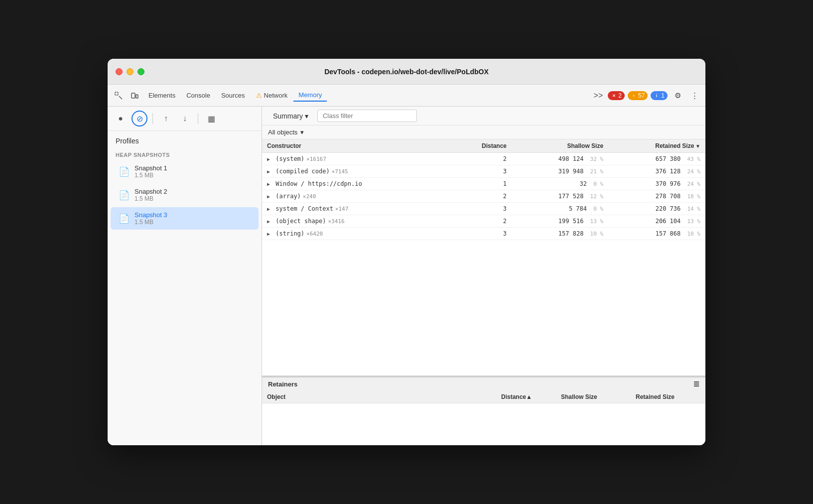 Image resolution: width=813 pixels, height=504 pixels. Describe the element at coordinates (597, 234) in the screenshot. I see `shallow-pct: 10 %` at that location.